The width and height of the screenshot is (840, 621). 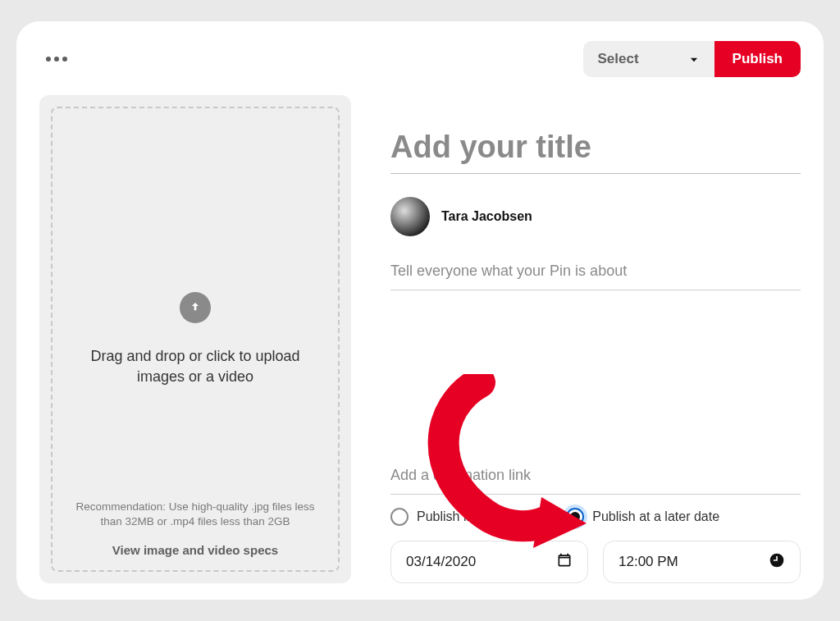 I want to click on radio-label: Publish at a later date, so click(x=656, y=517).